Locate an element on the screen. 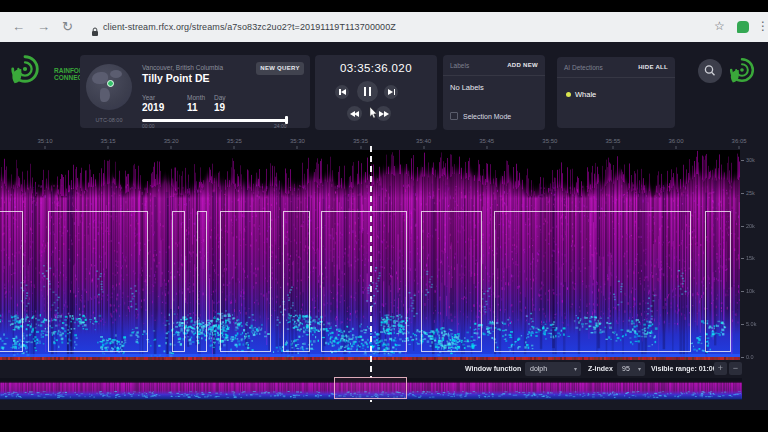  bookmark-star-icon: ☆ is located at coordinates (720, 26).